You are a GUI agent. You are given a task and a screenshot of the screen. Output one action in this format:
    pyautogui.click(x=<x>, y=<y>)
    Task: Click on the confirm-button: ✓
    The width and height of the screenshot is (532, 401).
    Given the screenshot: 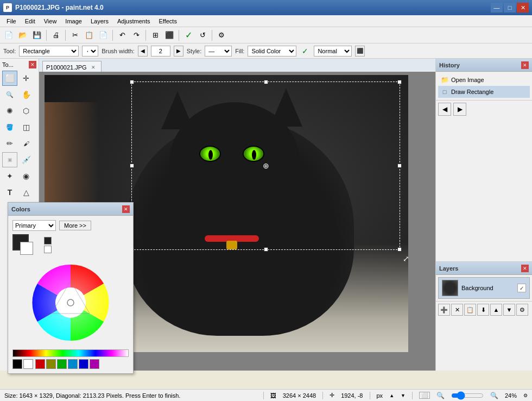 What is the action you would take?
    pyautogui.click(x=188, y=35)
    